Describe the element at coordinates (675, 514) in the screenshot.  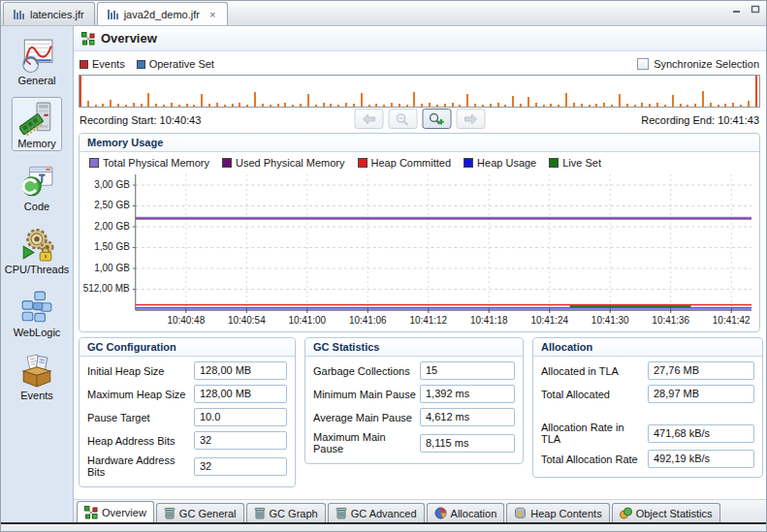
I see `tab-label: Object Statistics` at that location.